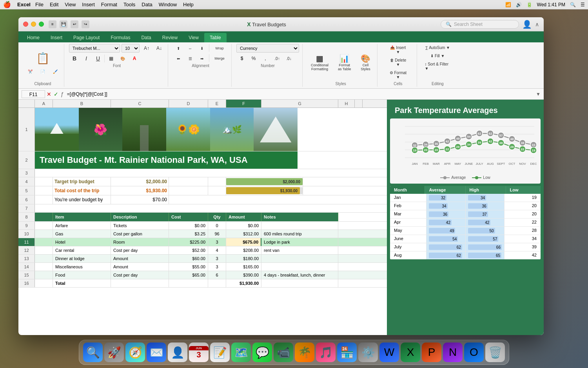 The image size is (588, 368). What do you see at coordinates (244, 104) in the screenshot?
I see `col-header-f: F` at bounding box center [244, 104].